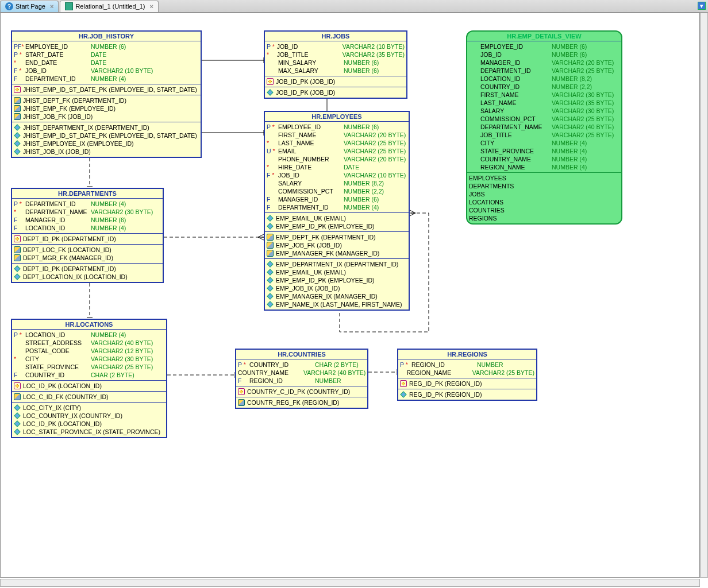 This screenshot has height=588, width=708. Describe the element at coordinates (87, 250) in the screenshot. I see `index-row: DEPT_LOC_FK (LOCATION_ID)` at that location.